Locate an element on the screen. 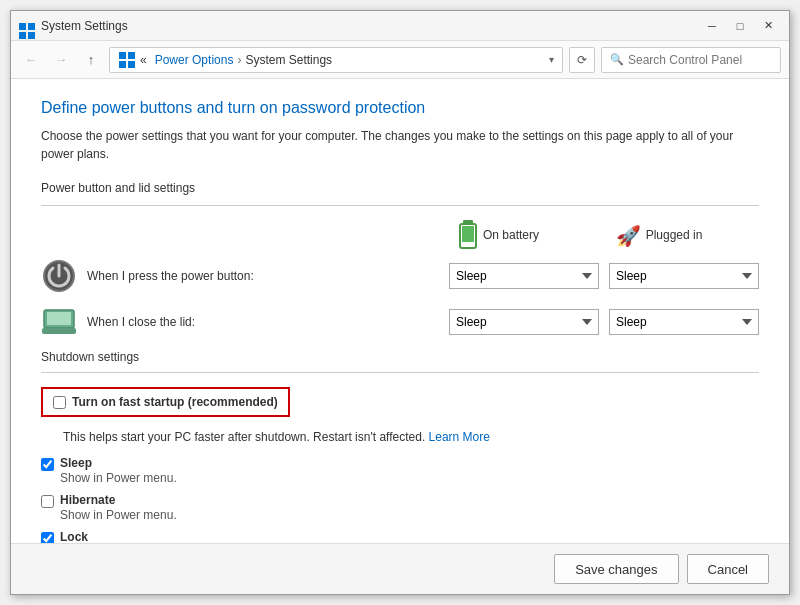 The image size is (800, 605). lid-battery-select: Sleep Do nothing Hibernate Shut down Tur… is located at coordinates (524, 322).